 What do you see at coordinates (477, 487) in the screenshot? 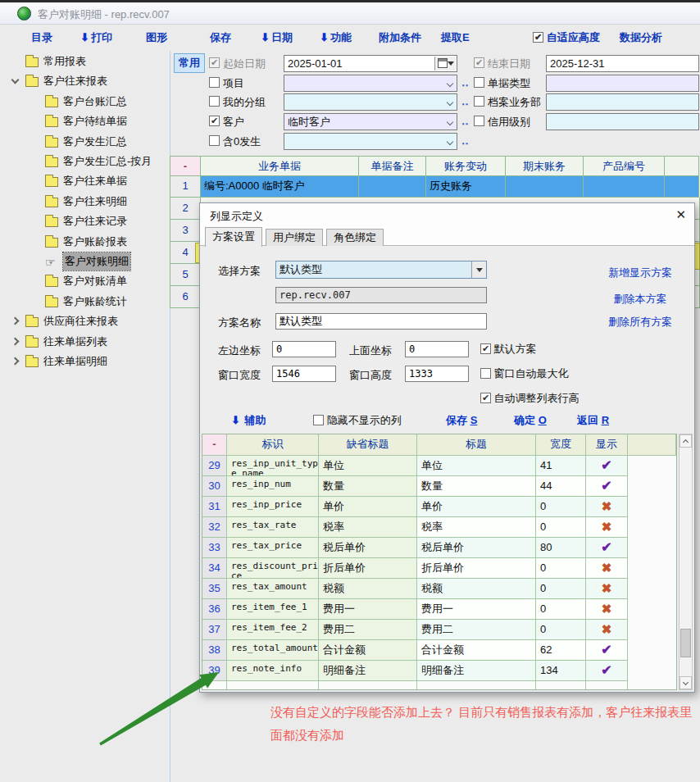
I see `table-cell-title: 数量` at bounding box center [477, 487].